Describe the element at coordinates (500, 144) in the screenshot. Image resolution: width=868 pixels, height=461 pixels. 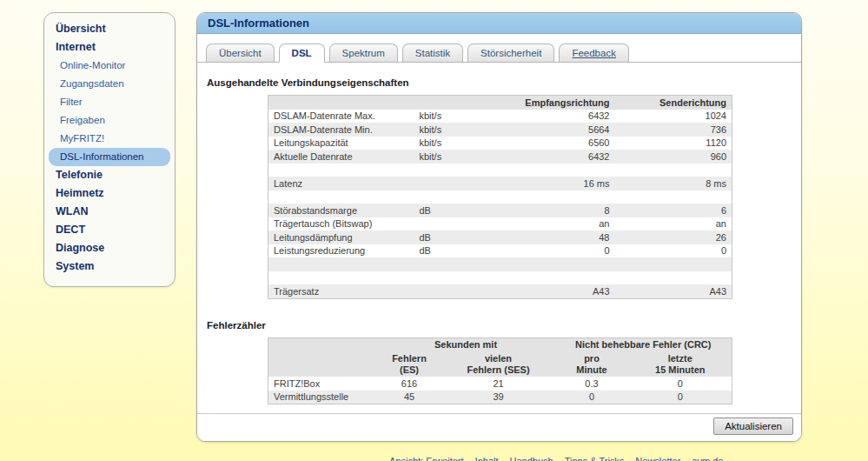
I see `table-row-leitungskapazit-t: Leitungskapazitätkbit/s65601120` at that location.